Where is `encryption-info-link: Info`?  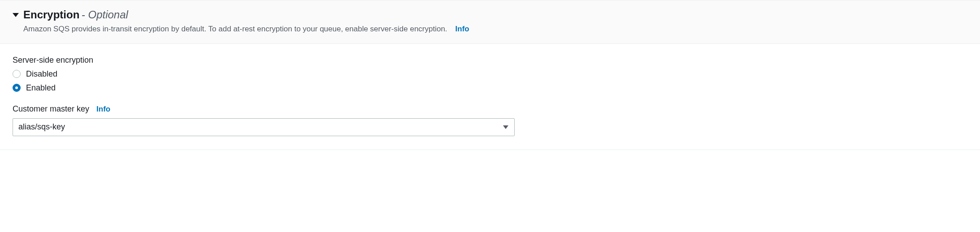
encryption-info-link: Info is located at coordinates (463, 29).